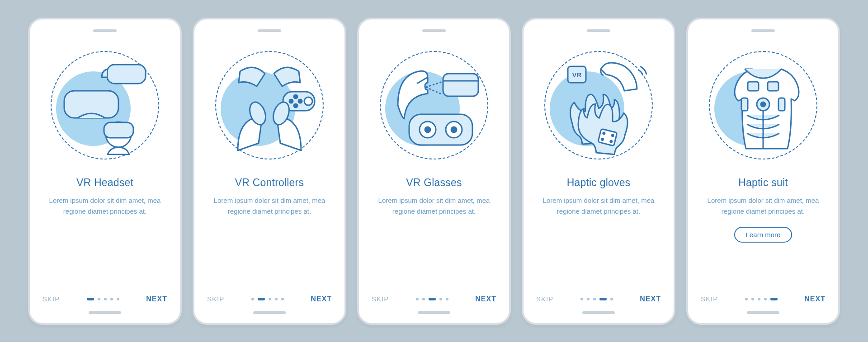 This screenshot has height=342, width=868. What do you see at coordinates (434, 105) in the screenshot?
I see `vr-glasses-icon` at bounding box center [434, 105].